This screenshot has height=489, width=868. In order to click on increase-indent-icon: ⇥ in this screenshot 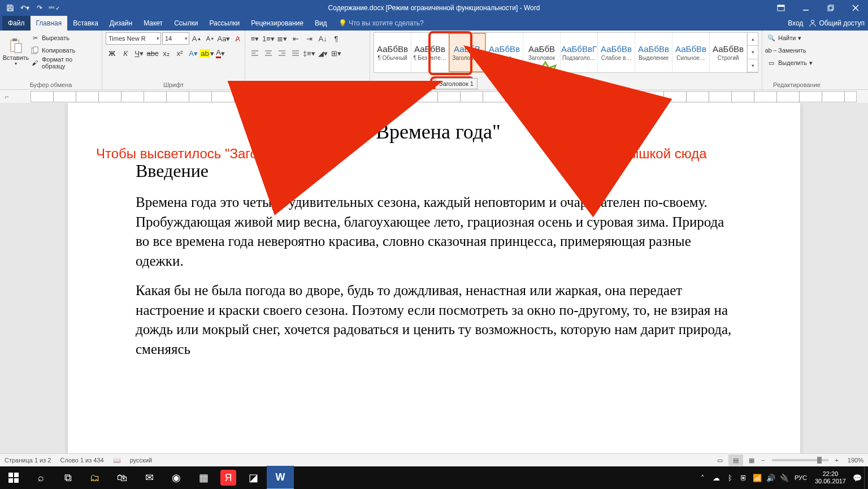, I will do `click(309, 38)`.